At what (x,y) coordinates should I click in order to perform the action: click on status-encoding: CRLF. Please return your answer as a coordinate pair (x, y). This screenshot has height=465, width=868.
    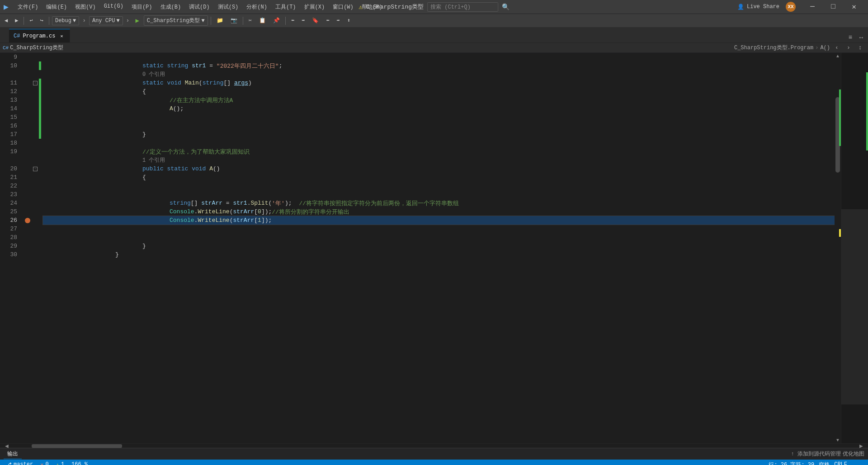
    Looking at the image, I should click on (841, 462).